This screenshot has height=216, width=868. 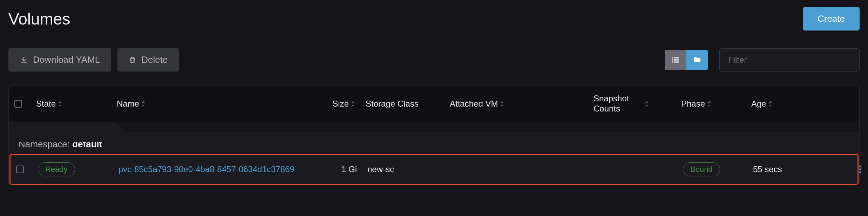 What do you see at coordinates (392, 104) in the screenshot?
I see `column-storage-class-label: Storage Class` at bounding box center [392, 104].